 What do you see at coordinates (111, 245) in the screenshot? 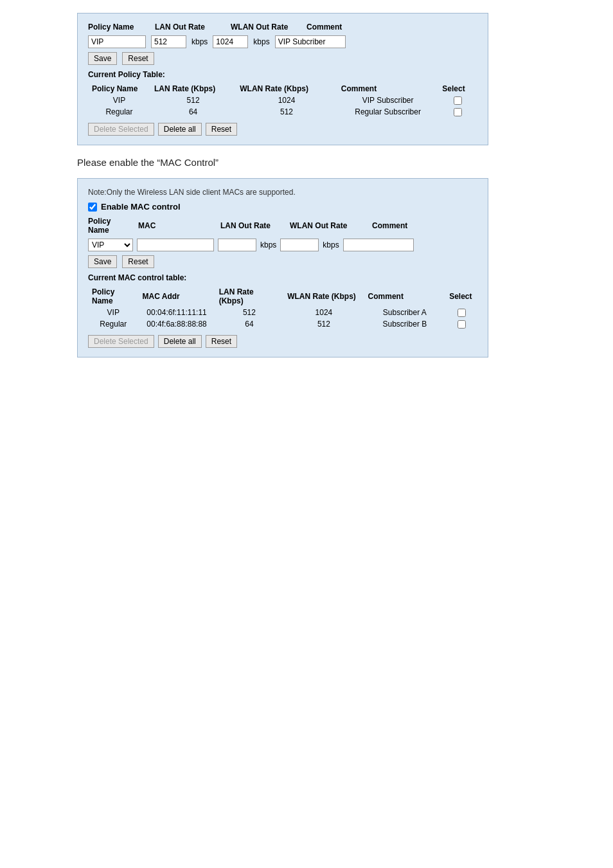
I see `panel2-policy-select: VIP Regular` at bounding box center [111, 245].